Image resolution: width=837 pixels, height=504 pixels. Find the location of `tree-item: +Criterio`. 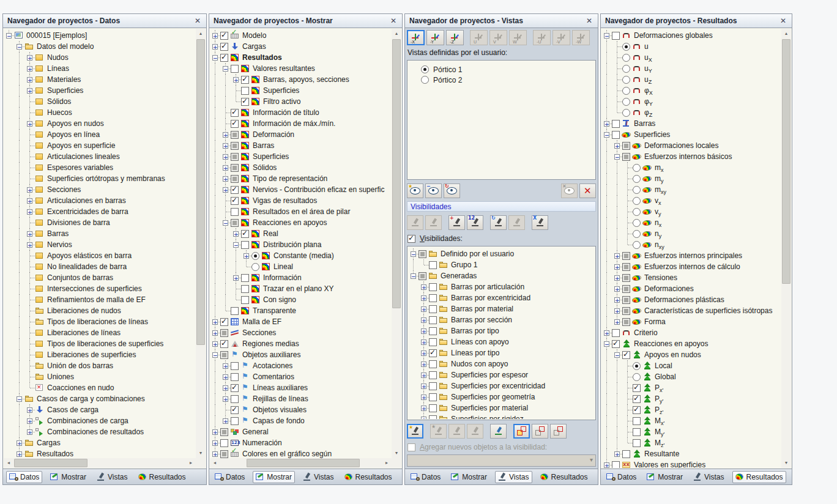

tree-item: +Criterio is located at coordinates (691, 333).